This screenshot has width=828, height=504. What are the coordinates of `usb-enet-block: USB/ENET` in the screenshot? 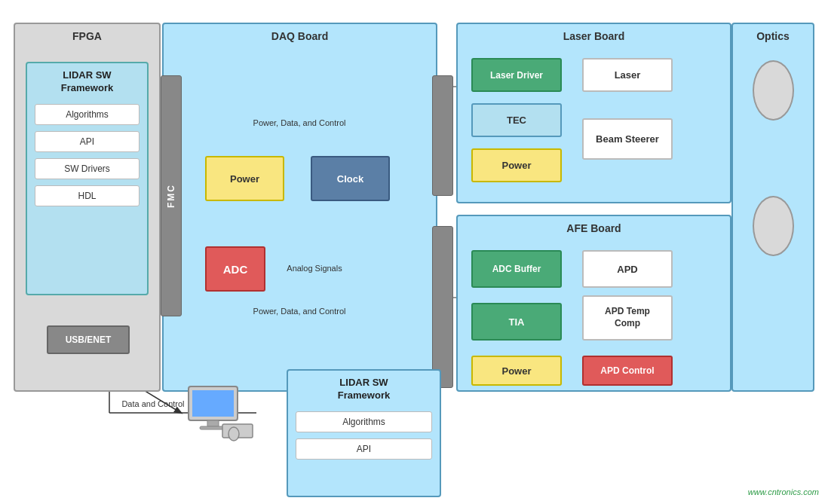 It's located at (88, 340).